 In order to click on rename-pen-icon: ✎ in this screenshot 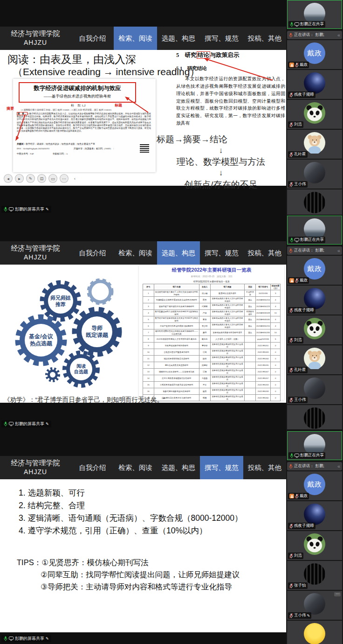, I will do `click(309, 616)`.